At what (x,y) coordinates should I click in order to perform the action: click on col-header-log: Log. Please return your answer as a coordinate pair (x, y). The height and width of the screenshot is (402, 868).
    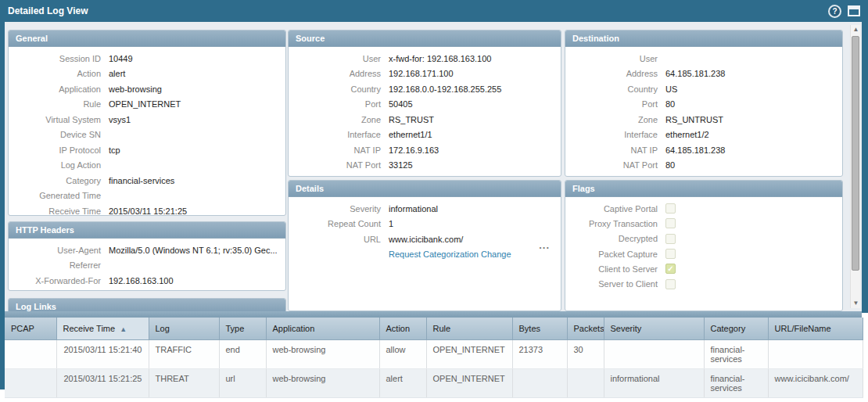
    Looking at the image, I should click on (184, 328).